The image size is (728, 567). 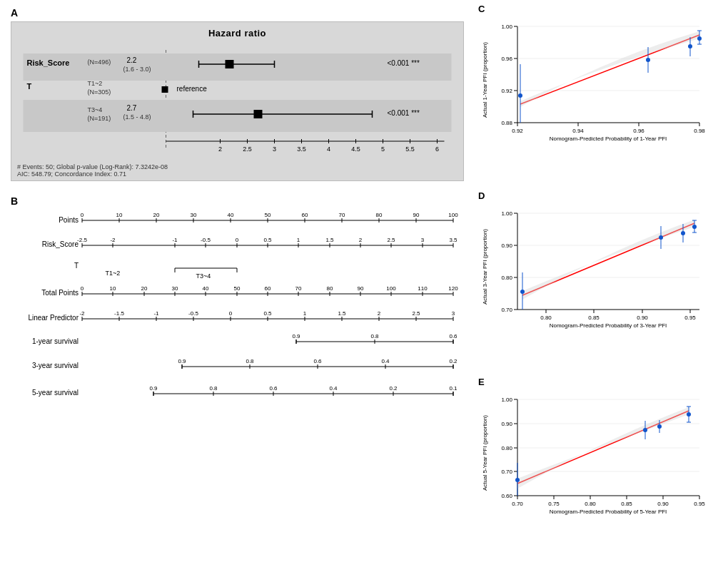 What do you see at coordinates (298, 288) in the screenshot?
I see `svg-text: 70` at bounding box center [298, 288].